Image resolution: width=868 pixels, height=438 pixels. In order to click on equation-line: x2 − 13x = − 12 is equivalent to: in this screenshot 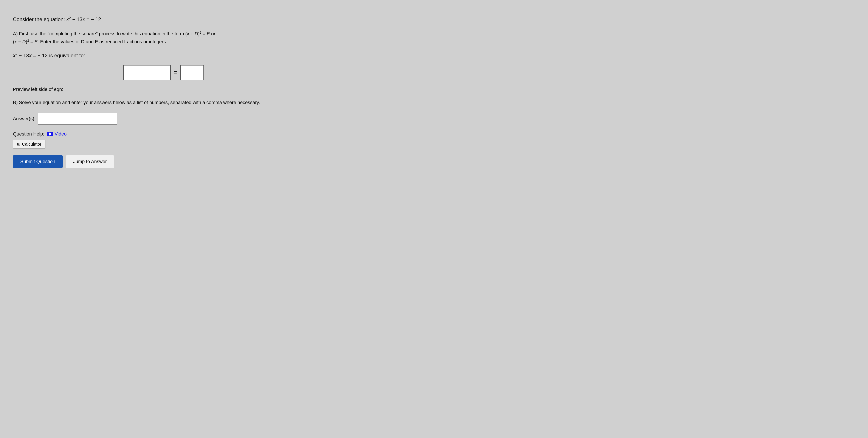, I will do `click(164, 55)`.